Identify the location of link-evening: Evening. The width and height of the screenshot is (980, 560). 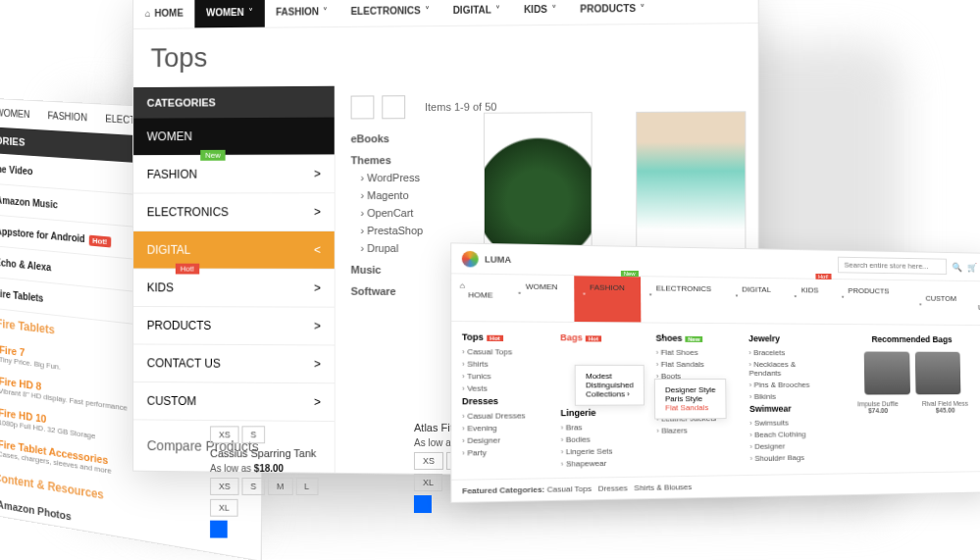
(502, 429).